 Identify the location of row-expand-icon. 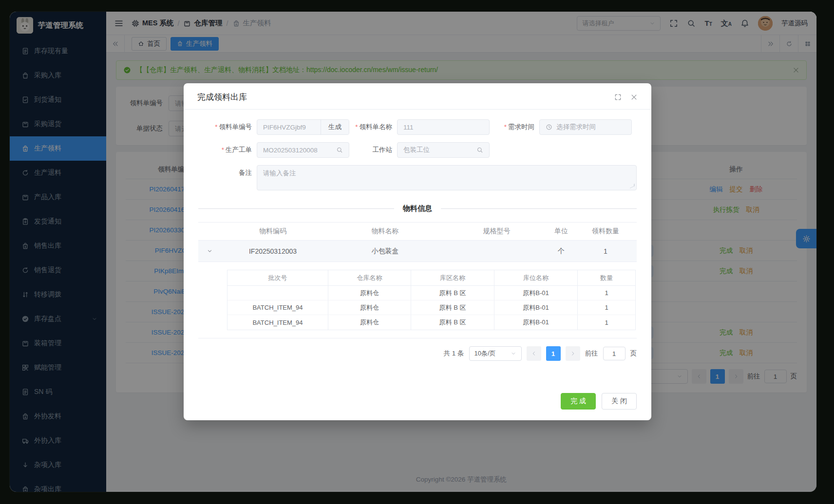
(209, 251).